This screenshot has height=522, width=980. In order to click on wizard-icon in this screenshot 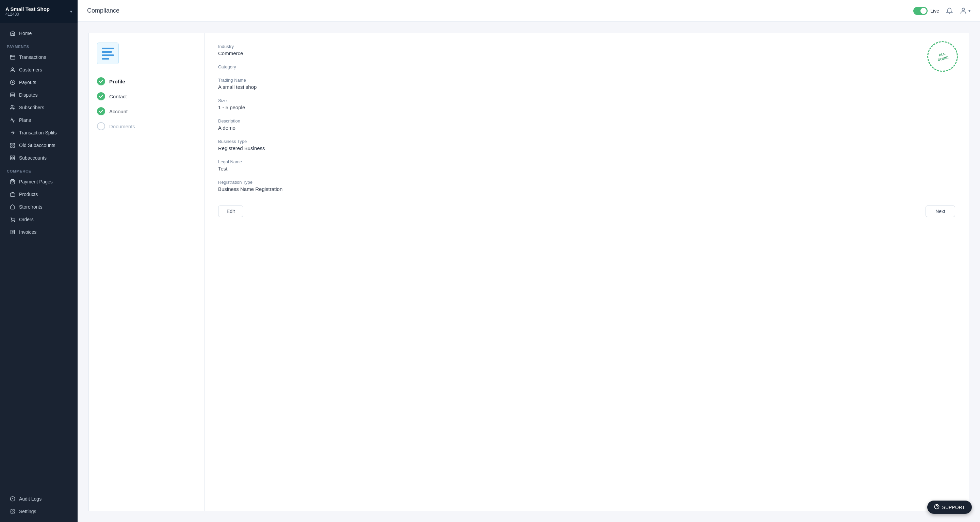, I will do `click(108, 53)`.